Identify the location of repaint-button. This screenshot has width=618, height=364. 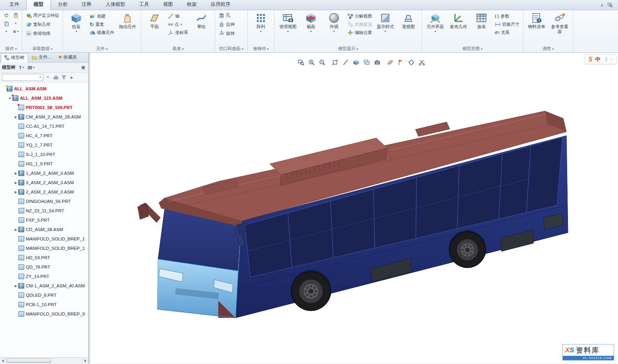
(346, 63).